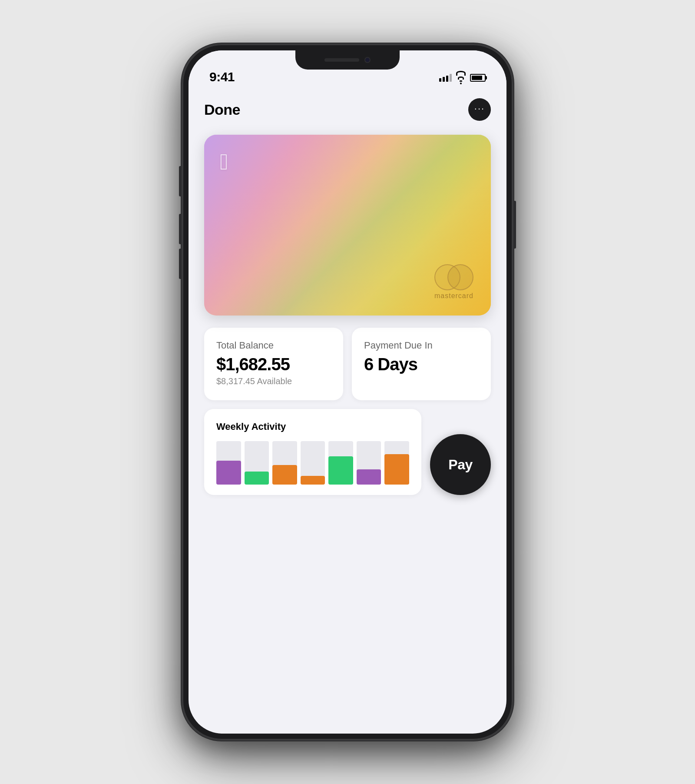  I want to click on header: Done ···, so click(348, 110).